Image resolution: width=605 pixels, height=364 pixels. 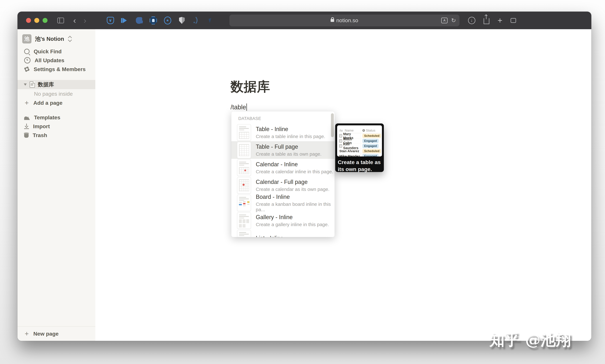 What do you see at coordinates (50, 39) in the screenshot?
I see `workspace-name: 池's Notion` at bounding box center [50, 39].